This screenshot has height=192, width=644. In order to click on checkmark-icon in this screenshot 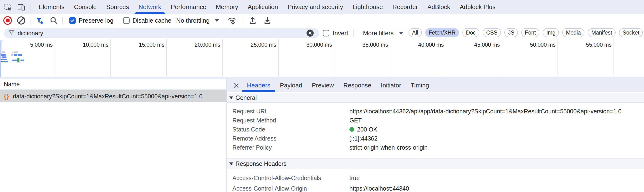, I will do `click(72, 20)`.